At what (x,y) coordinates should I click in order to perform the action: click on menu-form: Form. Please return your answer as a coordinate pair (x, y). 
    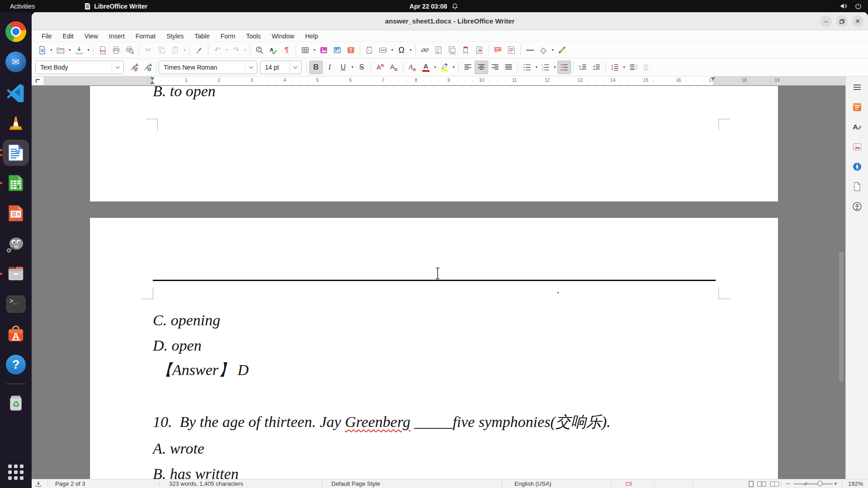
    Looking at the image, I should click on (228, 36).